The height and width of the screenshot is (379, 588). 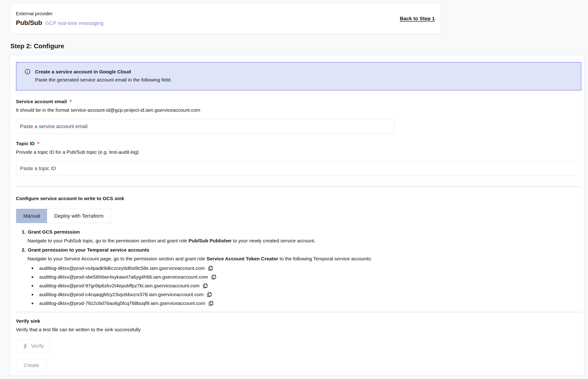 What do you see at coordinates (417, 19) in the screenshot?
I see `back-to-step-1-link: Back to Step 1` at bounding box center [417, 19].